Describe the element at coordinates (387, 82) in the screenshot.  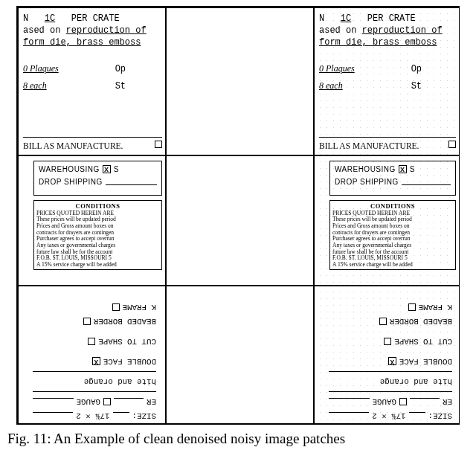
I see `patch-noisy-r1: N 1C PER CRATE ased on reproduction of f…` at that location.